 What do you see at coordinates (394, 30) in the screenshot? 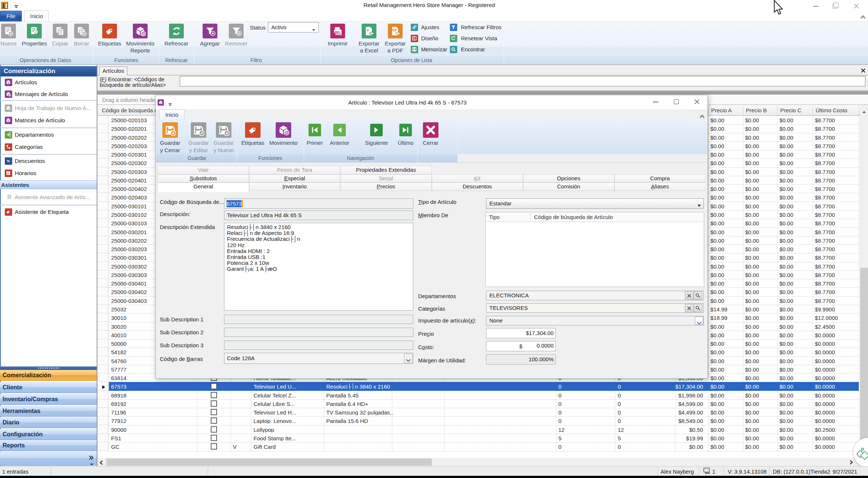
I see `svg-text: PDF` at bounding box center [394, 30].